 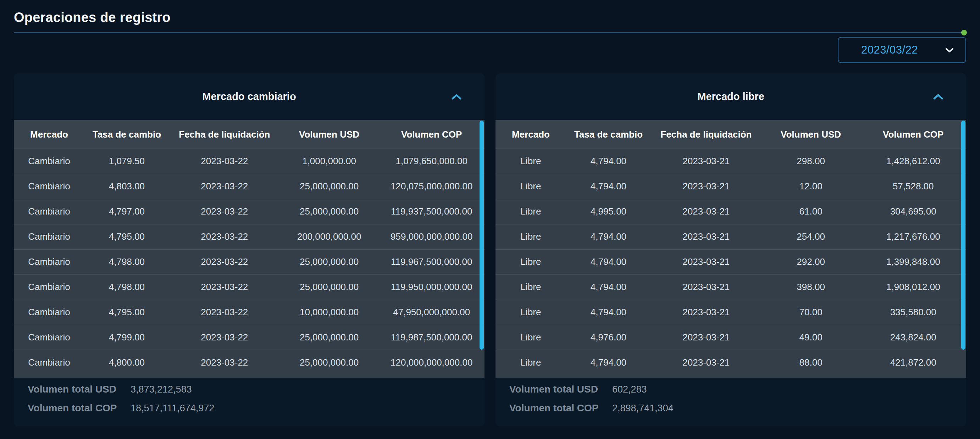 What do you see at coordinates (249, 97) in the screenshot?
I see `card-title: Mercado cambiario` at bounding box center [249, 97].